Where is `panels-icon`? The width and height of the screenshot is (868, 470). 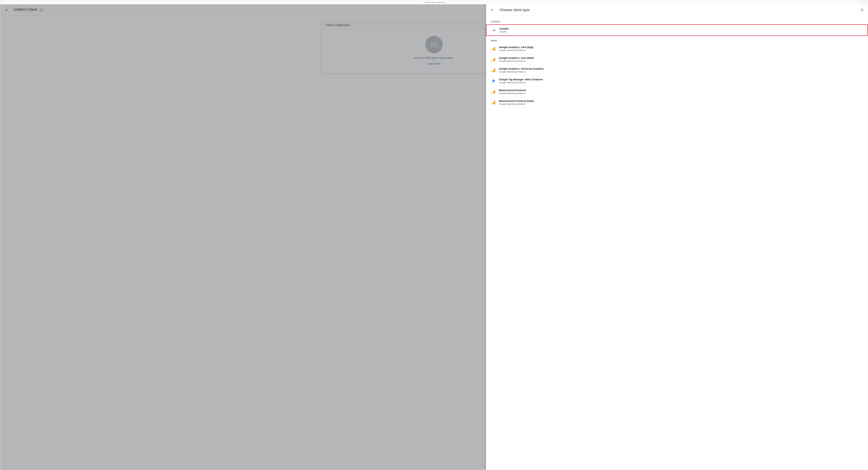 panels-icon is located at coordinates (866, 2).